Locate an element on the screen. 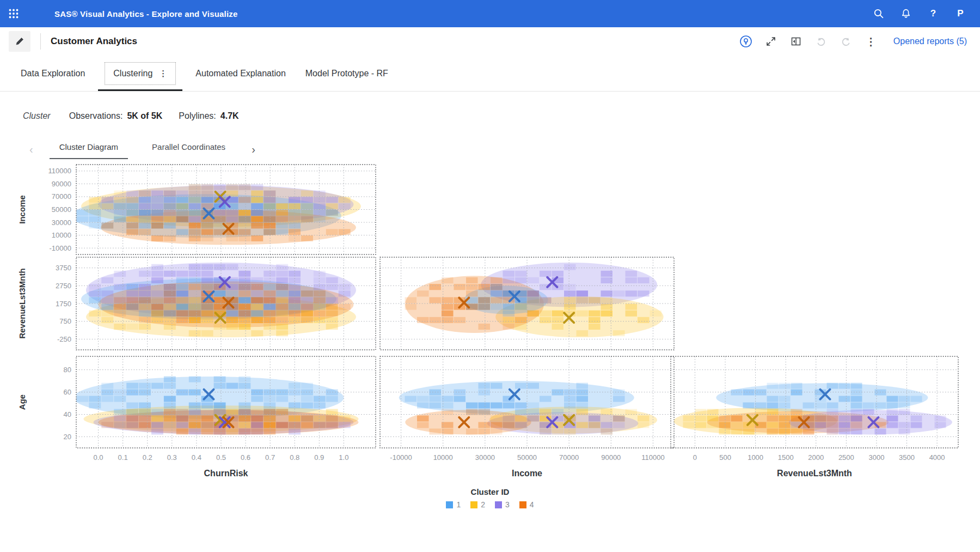  svg-text: -250 is located at coordinates (64, 339).